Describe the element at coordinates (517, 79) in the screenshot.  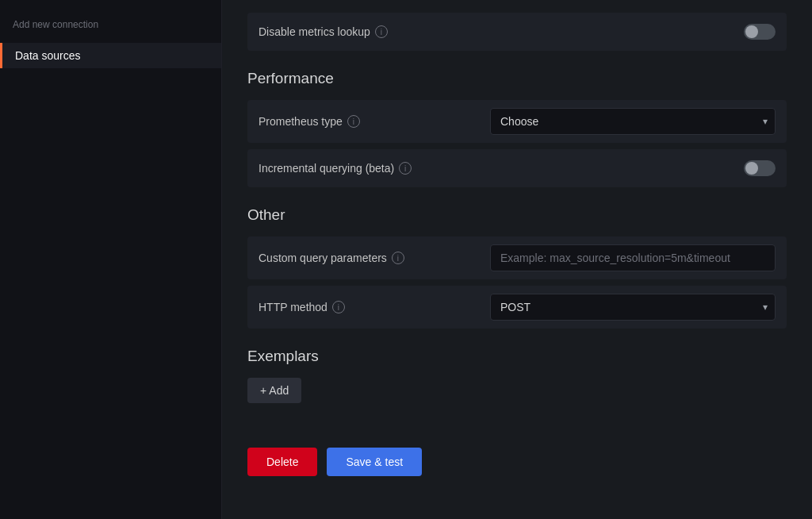
I see `performance-section-title: Performance` at that location.